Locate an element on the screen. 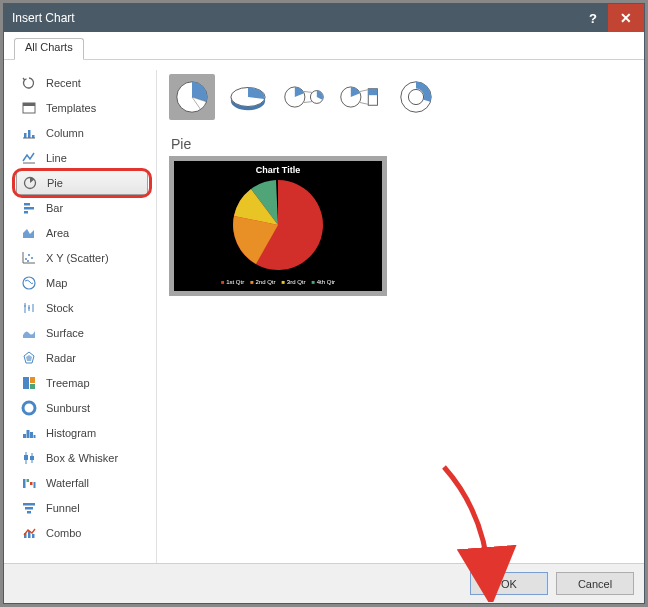  sidebar-item-combo: Combo is located at coordinates (82, 532).